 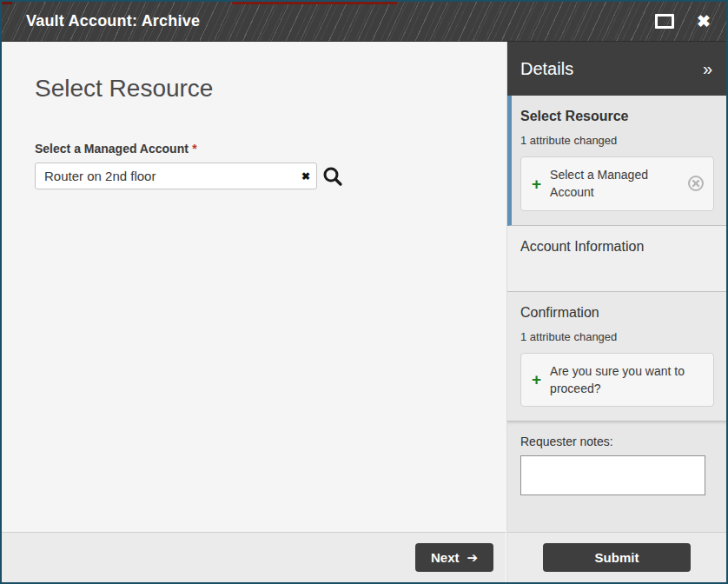 What do you see at coordinates (617, 313) in the screenshot?
I see `section-title: Confirmation` at bounding box center [617, 313].